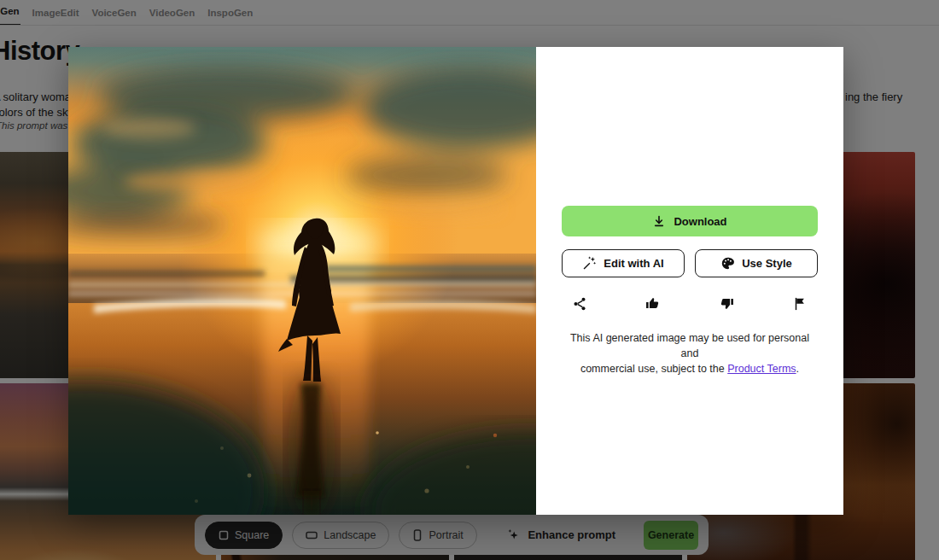  I want to click on thumbs-up-icon, so click(652, 304).